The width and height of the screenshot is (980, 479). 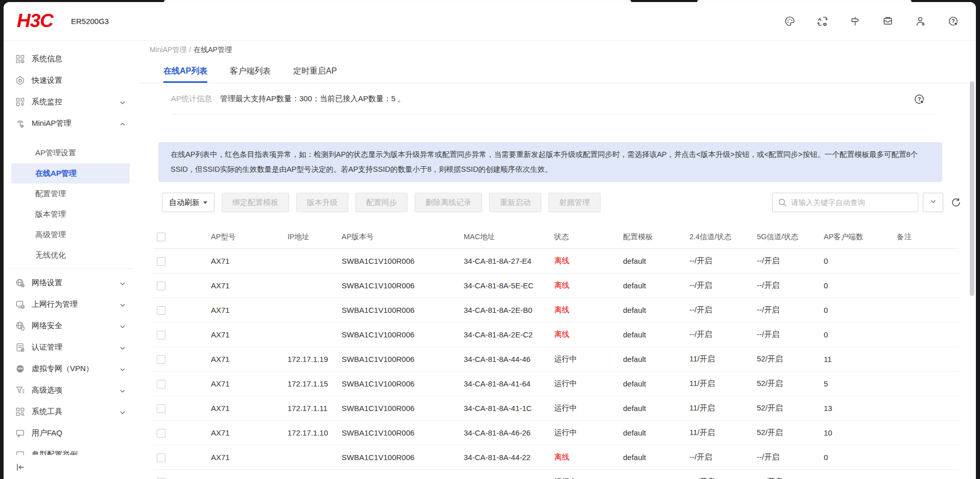 I want to click on cell-ch5: --/开启, so click(x=790, y=335).